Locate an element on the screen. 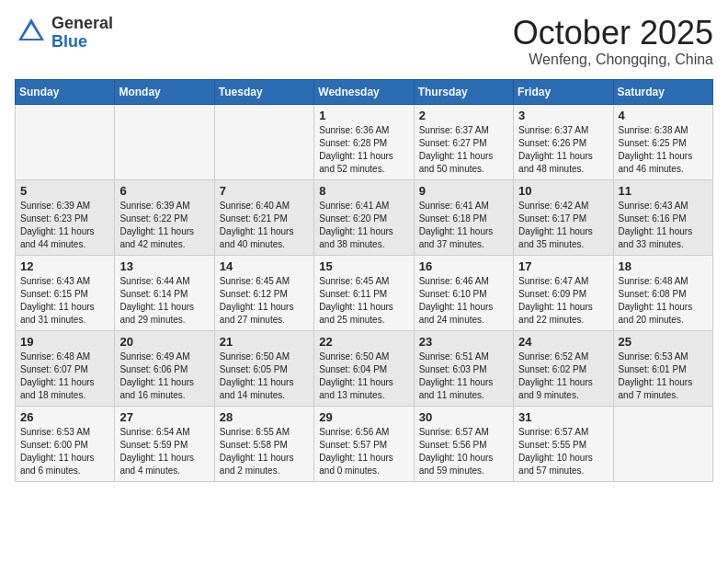  day-number: 17 is located at coordinates (563, 267).